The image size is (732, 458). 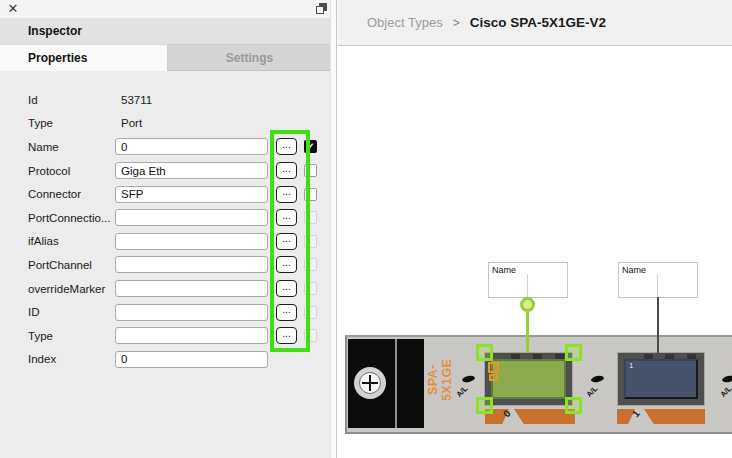 I want to click on property-row: Protocol ..., so click(x=166, y=171).